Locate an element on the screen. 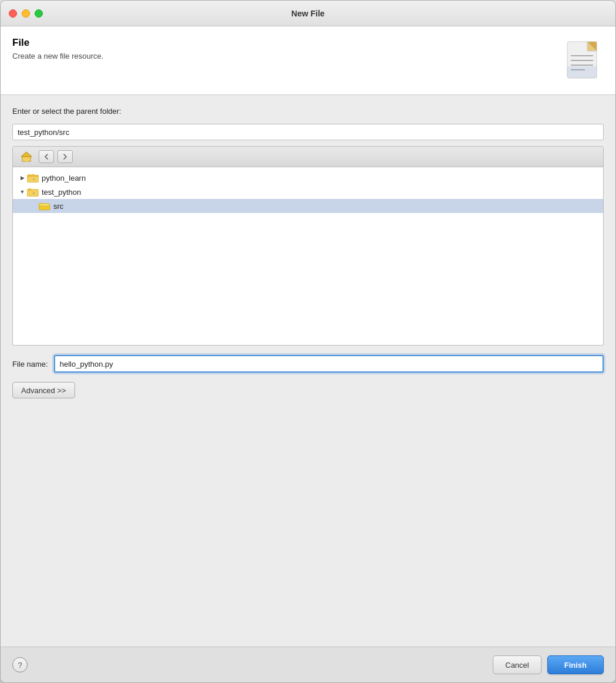  header-text: File Create a new file resource. is located at coordinates (57, 49).